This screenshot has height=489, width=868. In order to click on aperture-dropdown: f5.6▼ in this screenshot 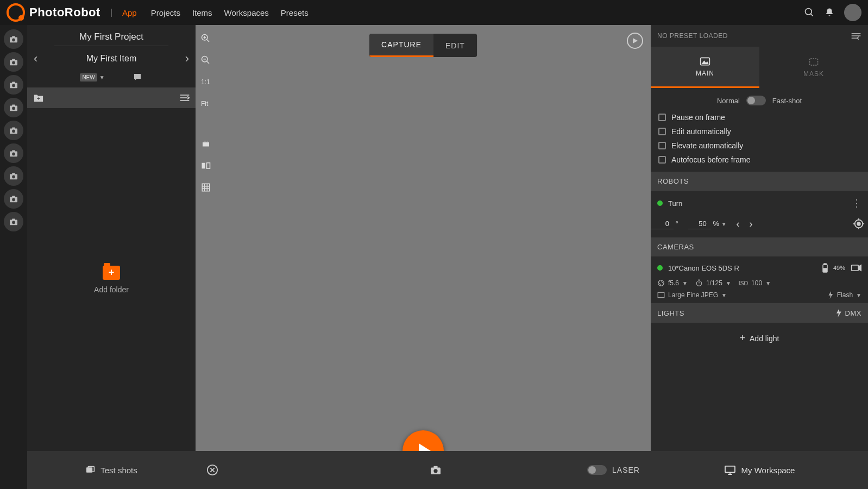, I will do `click(672, 283)`.